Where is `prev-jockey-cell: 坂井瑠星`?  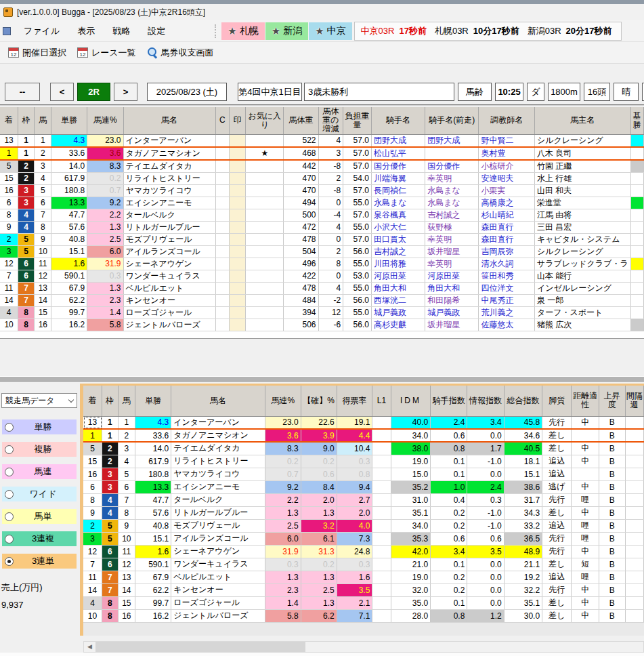
prev-jockey-cell: 坂井瑠星 is located at coordinates (452, 325).